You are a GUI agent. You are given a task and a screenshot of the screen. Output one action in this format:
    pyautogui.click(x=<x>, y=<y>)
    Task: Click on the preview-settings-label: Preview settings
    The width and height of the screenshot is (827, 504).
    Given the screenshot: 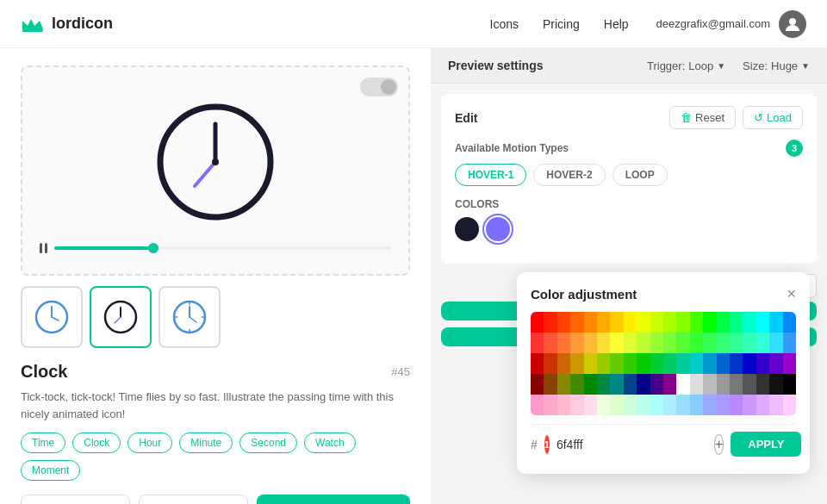 What is the action you would take?
    pyautogui.click(x=496, y=65)
    